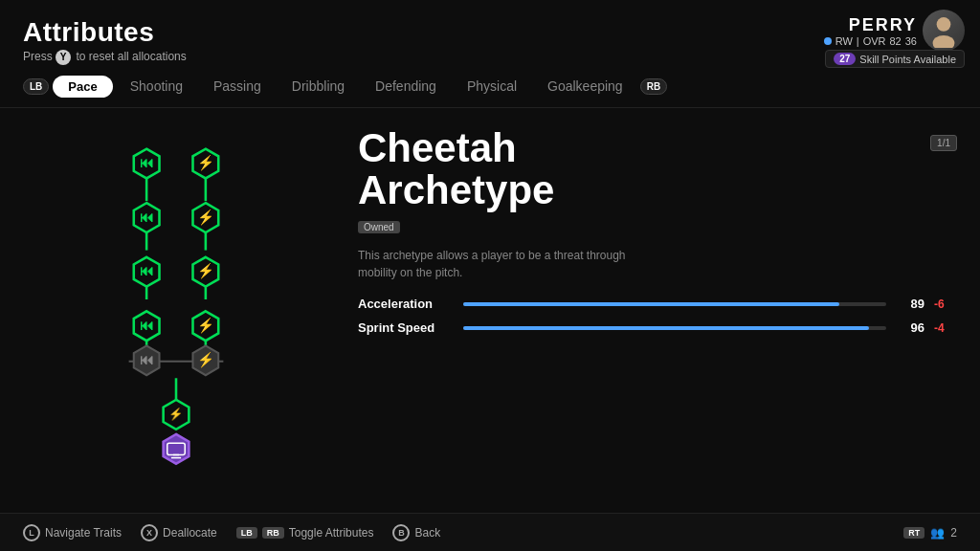 This screenshot has width=980, height=551. What do you see at coordinates (907, 59) in the screenshot?
I see `skill-points-label: Skill Points Available` at bounding box center [907, 59].